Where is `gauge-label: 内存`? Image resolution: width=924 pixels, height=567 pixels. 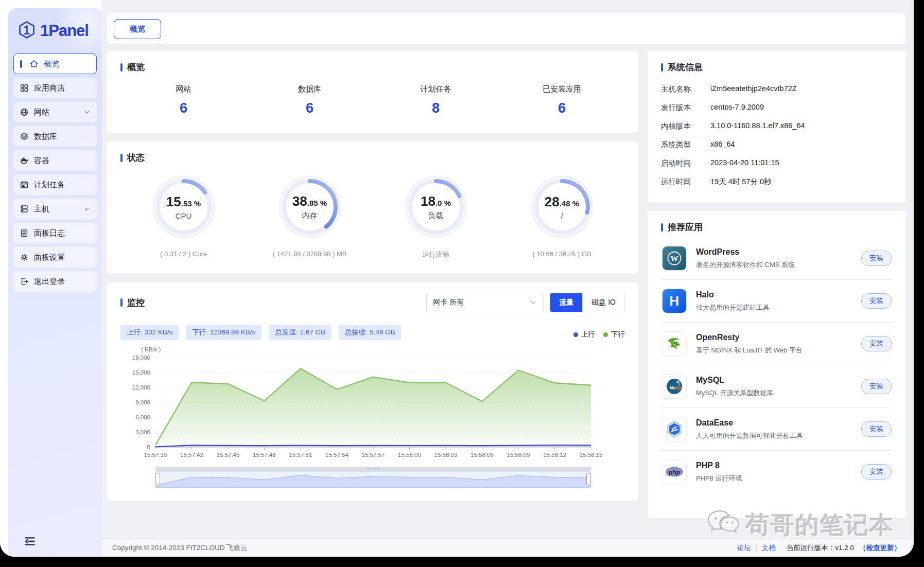 gauge-label: 内存 is located at coordinates (310, 216).